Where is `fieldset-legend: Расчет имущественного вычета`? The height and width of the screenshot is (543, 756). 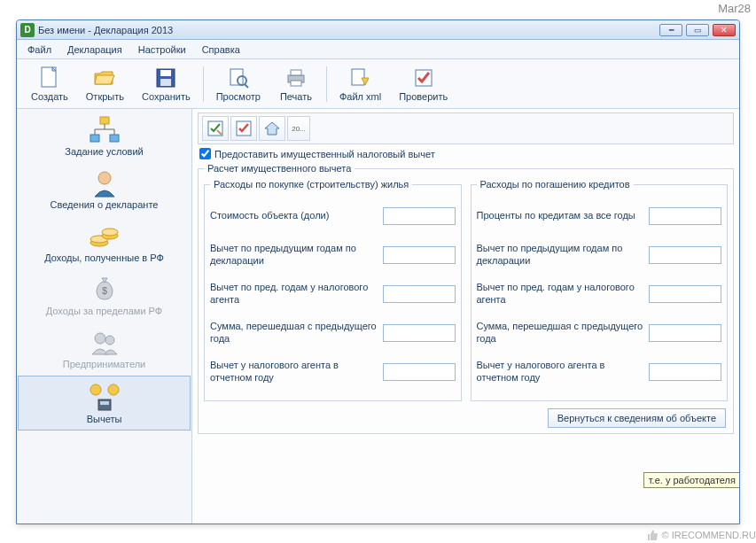
fieldset-legend: Расчет имущественного вычета is located at coordinates (279, 168).